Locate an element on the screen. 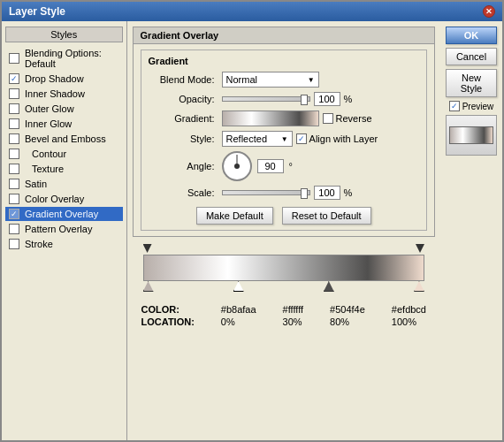  scale-slider is located at coordinates (266, 193).